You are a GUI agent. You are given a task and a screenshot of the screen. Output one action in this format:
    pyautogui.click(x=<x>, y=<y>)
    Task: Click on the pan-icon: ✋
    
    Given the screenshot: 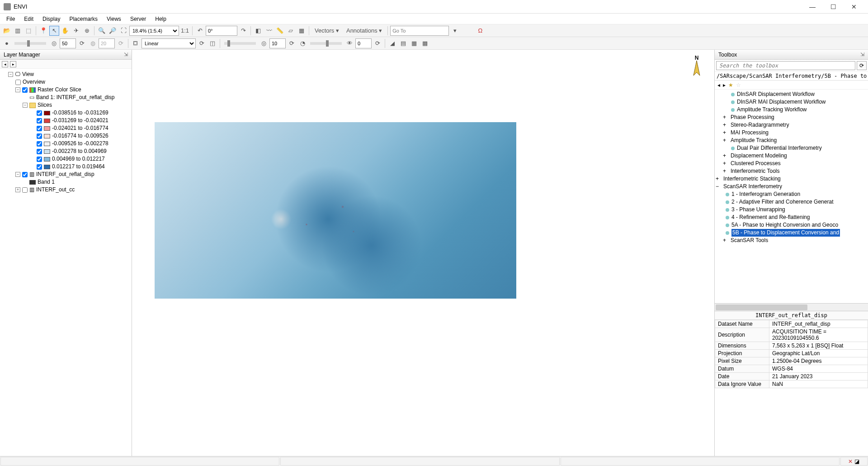 What is the action you would take?
    pyautogui.click(x=65, y=31)
    